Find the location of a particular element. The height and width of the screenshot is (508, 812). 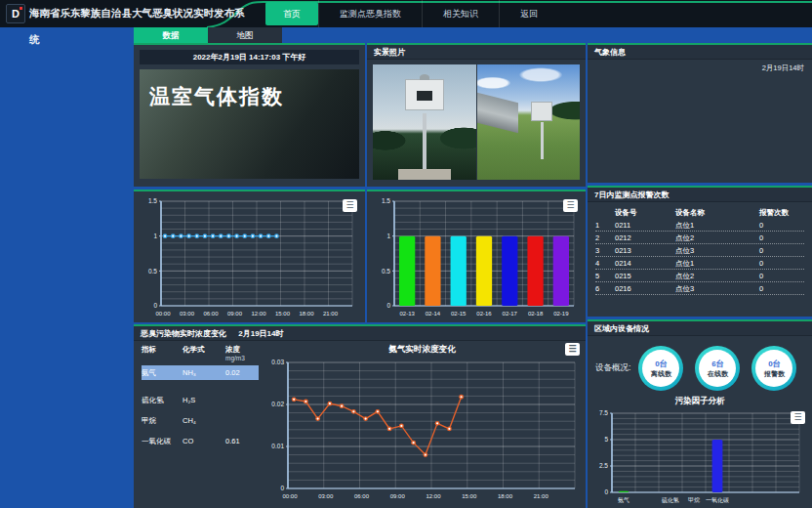

pollutant-row-ch4: 甲烷 CH₄ is located at coordinates (200, 420).